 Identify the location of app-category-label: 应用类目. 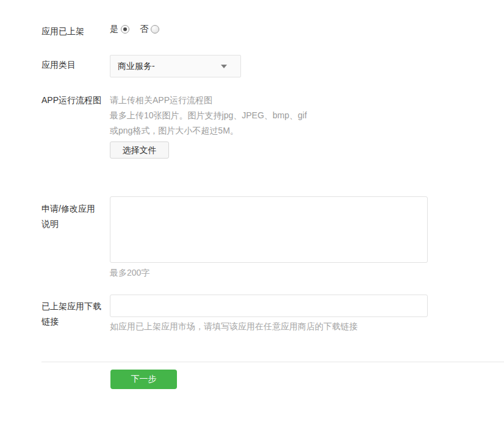
(72, 62).